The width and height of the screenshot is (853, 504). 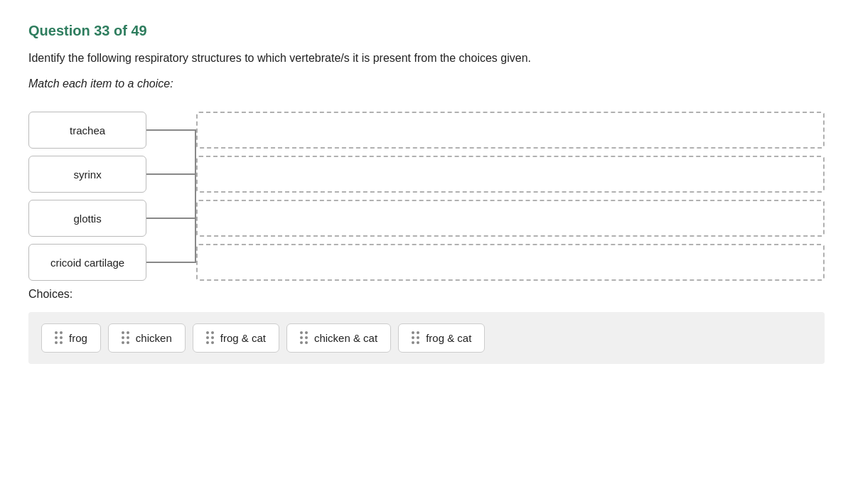 What do you see at coordinates (88, 175) in the screenshot?
I see `left-item-label-syrinx: syrinx` at bounding box center [88, 175].